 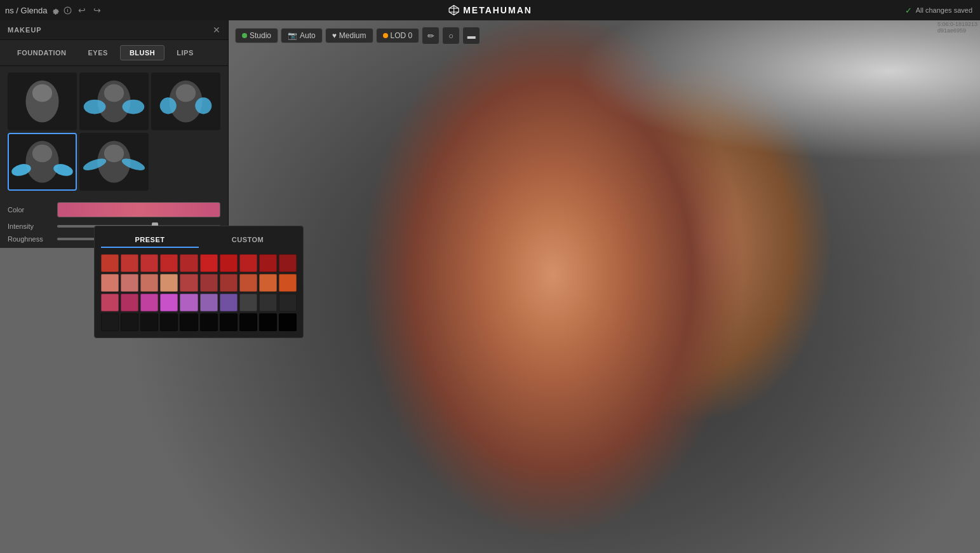 I want to click on blush-pattern-grid, so click(x=114, y=132).